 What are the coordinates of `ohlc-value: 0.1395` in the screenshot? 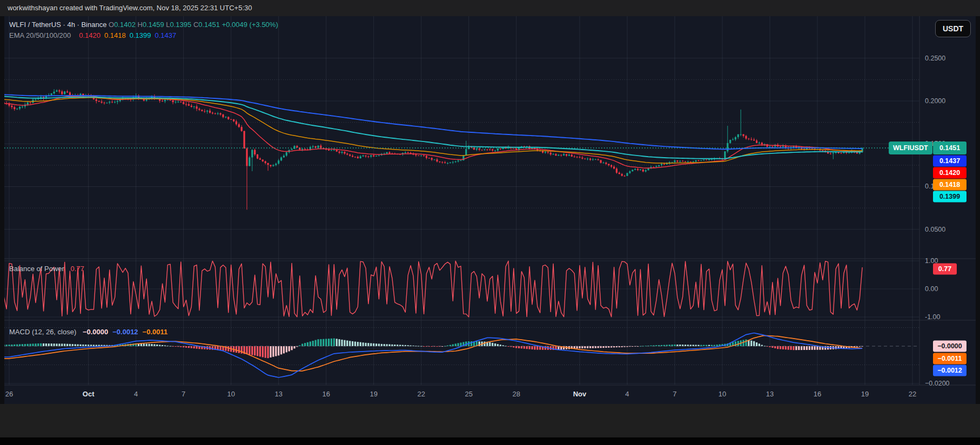 It's located at (182, 25).